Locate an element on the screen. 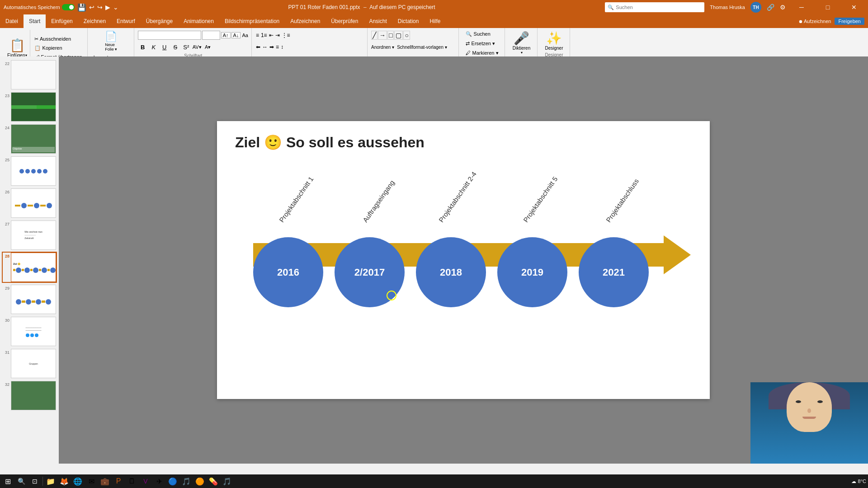  slide-thumb-26: 26 is located at coordinates (29, 203).